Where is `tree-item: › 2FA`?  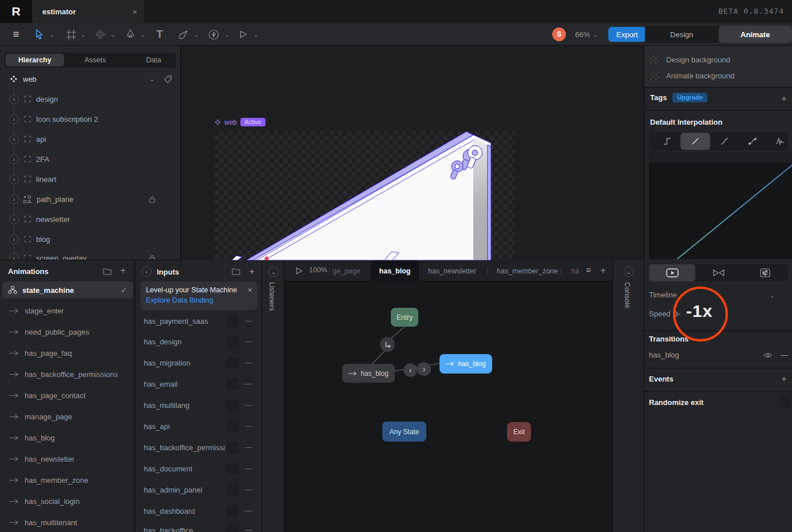 tree-item: › 2FA is located at coordinates (90, 159).